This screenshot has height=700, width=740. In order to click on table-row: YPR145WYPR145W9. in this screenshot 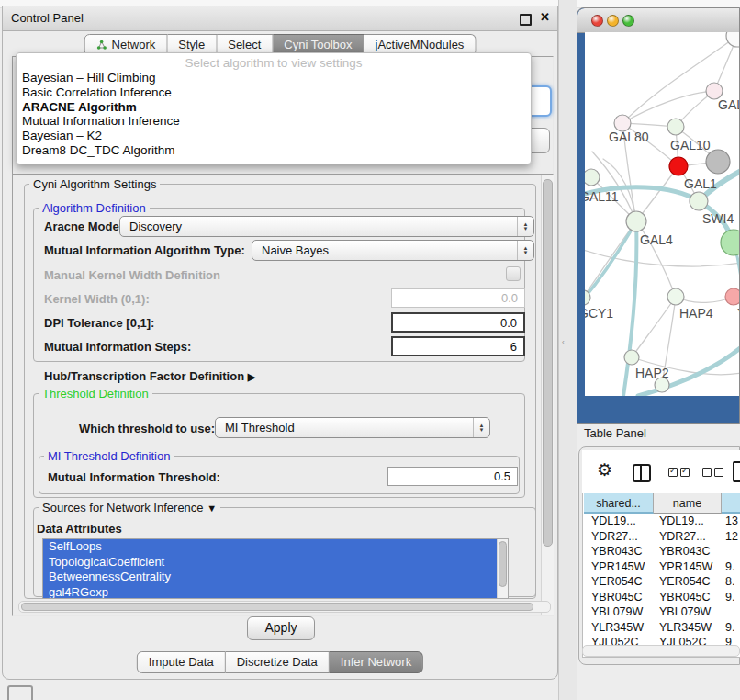, I will do `click(662, 568)`.